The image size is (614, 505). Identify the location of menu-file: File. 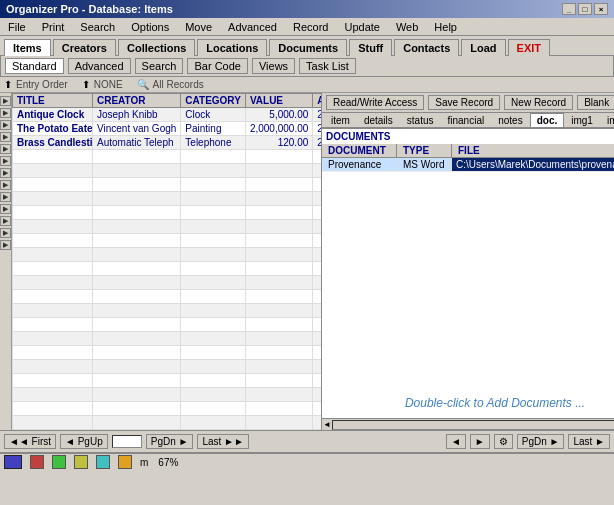
(17, 27).